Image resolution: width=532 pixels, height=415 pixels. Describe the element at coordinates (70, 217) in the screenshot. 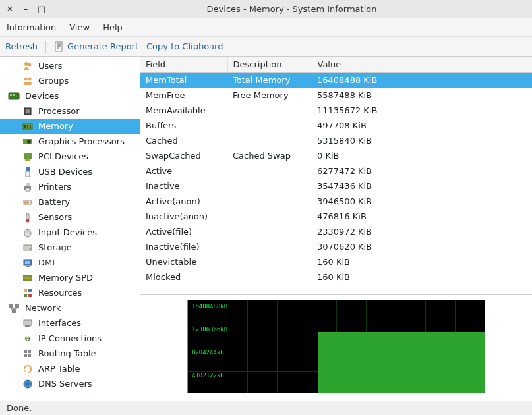

I see `sidebar-item-sensors: Sensors` at that location.